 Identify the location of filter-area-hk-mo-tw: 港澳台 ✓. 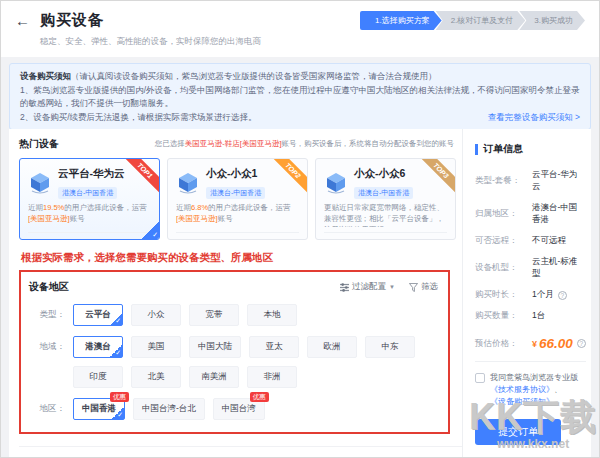
(98, 347).